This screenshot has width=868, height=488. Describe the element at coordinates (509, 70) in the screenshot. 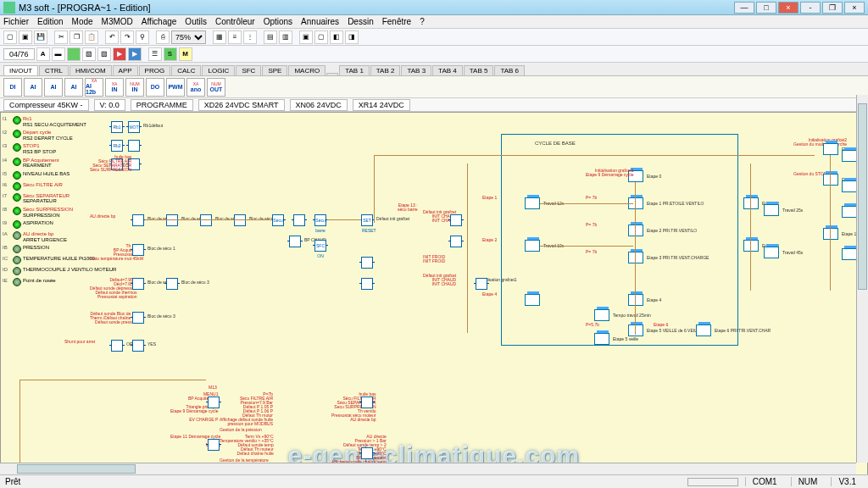

I see `tab-tab-6: TAB 6` at that location.